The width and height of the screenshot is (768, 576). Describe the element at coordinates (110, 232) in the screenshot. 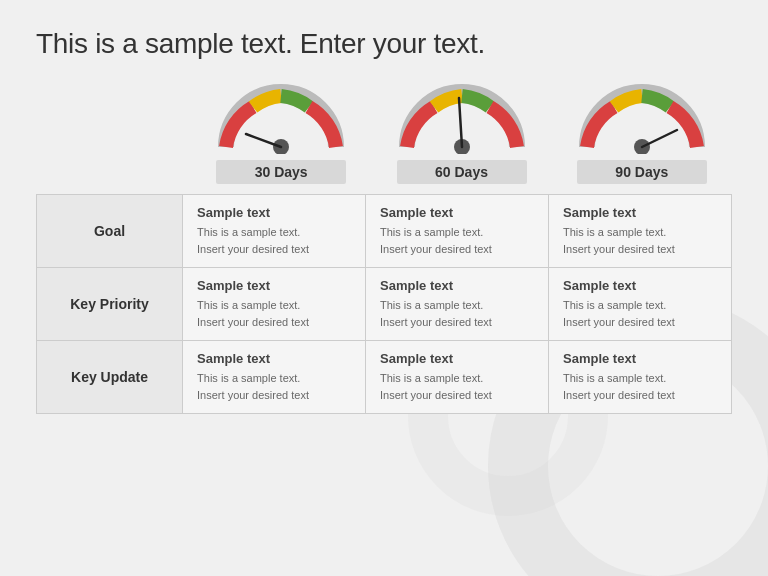

I see `row-header-goal: Goal` at that location.